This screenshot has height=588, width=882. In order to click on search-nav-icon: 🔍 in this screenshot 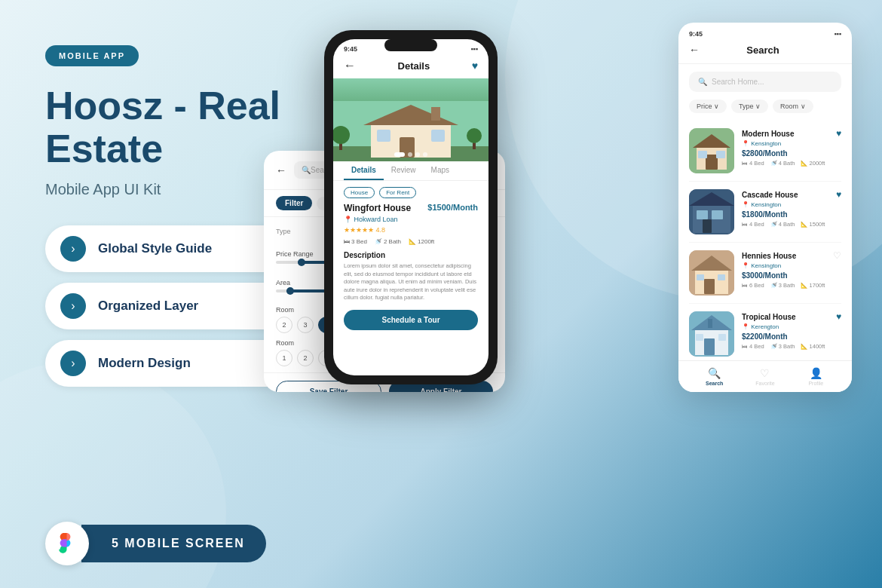, I will do `click(715, 373)`.